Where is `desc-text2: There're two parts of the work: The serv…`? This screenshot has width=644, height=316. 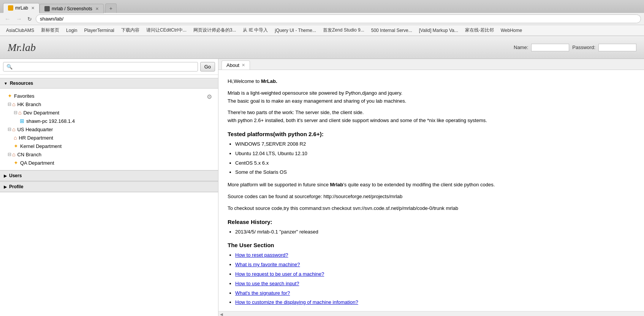 desc-text2: There're two parts of the work: The serv… is located at coordinates (431, 117).